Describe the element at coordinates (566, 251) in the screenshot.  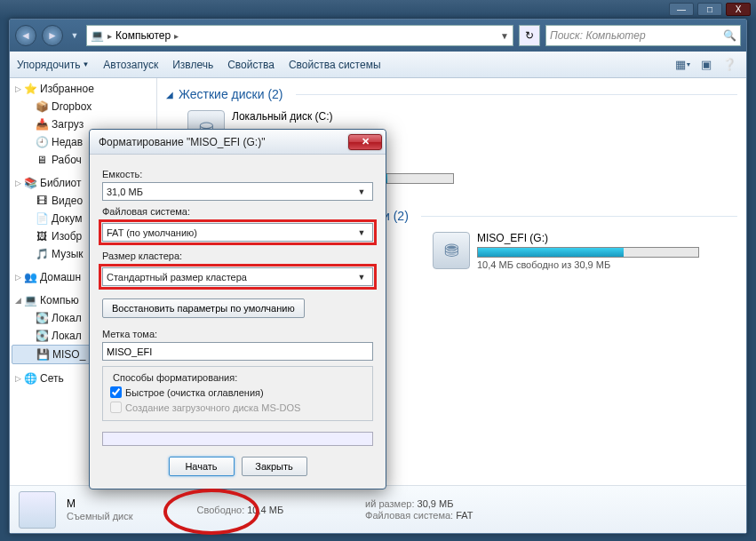
I see `drive-g: ⛃ MISO_EFI (G:) 10,4 МБ свободно из 30,9…` at that location.